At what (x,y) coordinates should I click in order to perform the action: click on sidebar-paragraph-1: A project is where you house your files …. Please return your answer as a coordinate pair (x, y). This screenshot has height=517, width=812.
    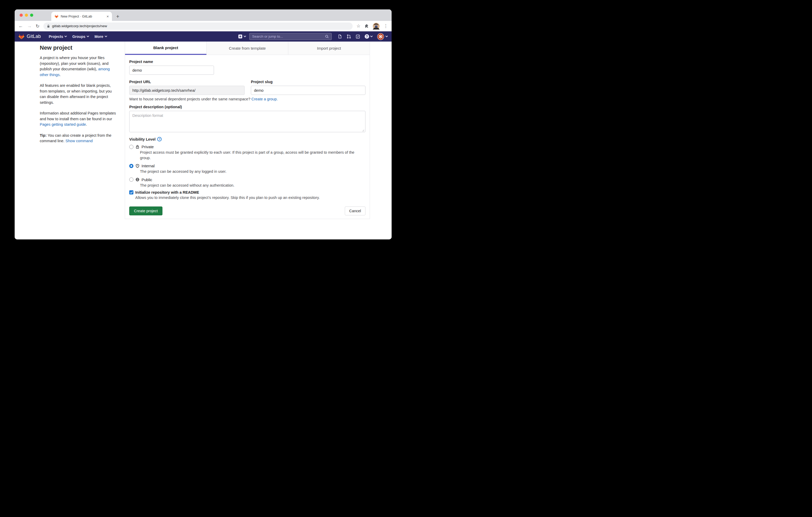
    Looking at the image, I should click on (78, 66).